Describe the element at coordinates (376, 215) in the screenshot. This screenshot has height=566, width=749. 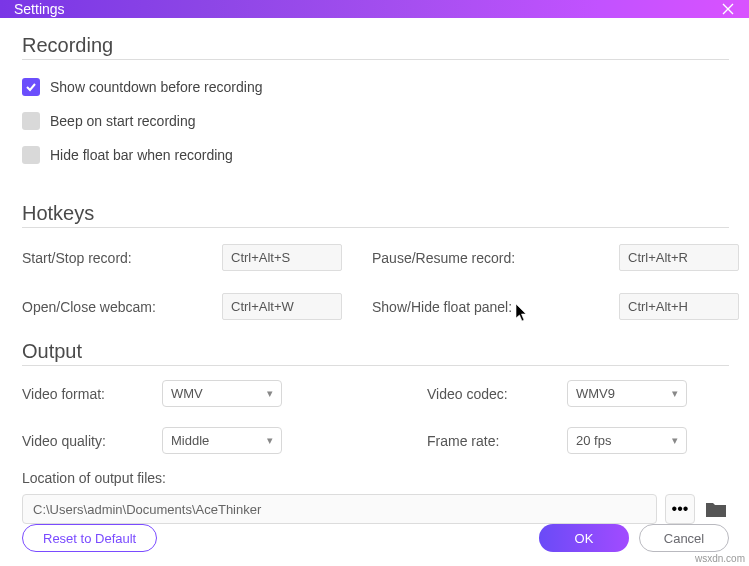
I see `hotkeys-heading: Hotkeys` at that location.